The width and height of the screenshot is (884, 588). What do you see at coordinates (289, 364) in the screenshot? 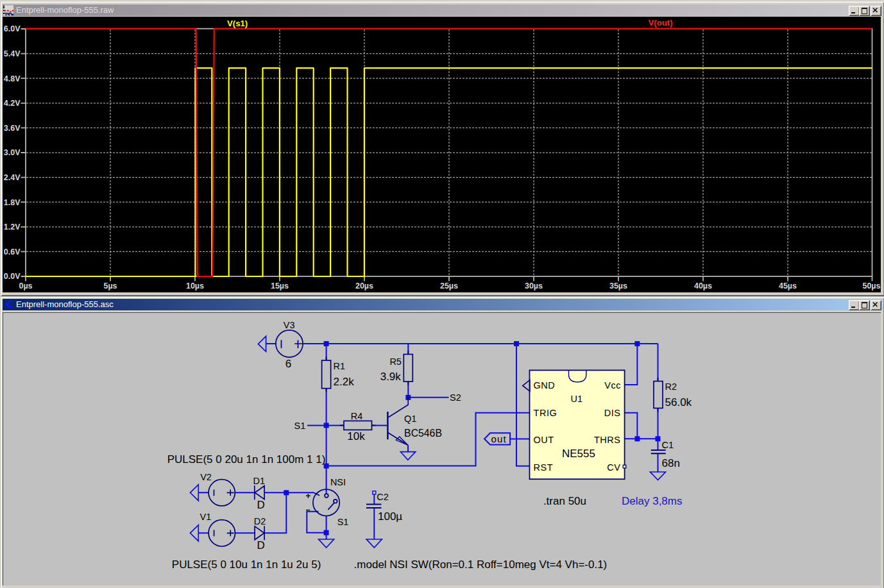
I see `svg-text: 6` at bounding box center [289, 364].